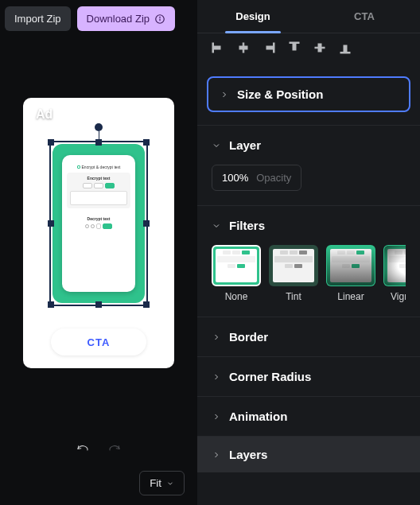 This screenshot has width=420, height=505. I want to click on align-right-icon, so click(269, 48).